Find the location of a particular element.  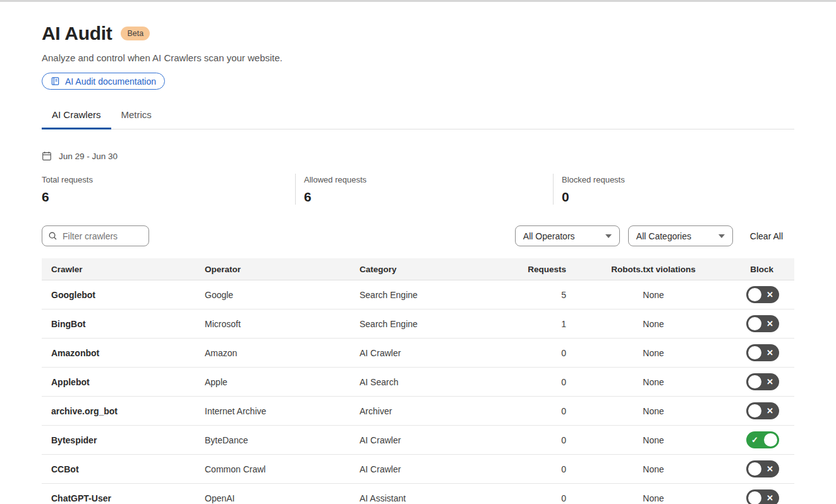

cell-category: AI Search is located at coordinates (437, 382).